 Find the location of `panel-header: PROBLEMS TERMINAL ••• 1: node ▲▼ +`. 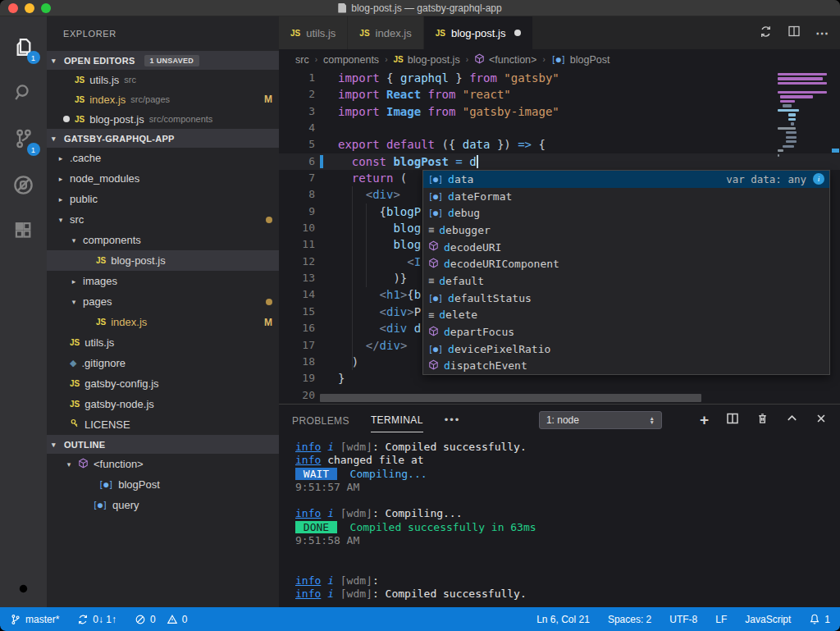

panel-header: PROBLEMS TERMINAL ••• 1: node ▲▼ + is located at coordinates (559, 420).